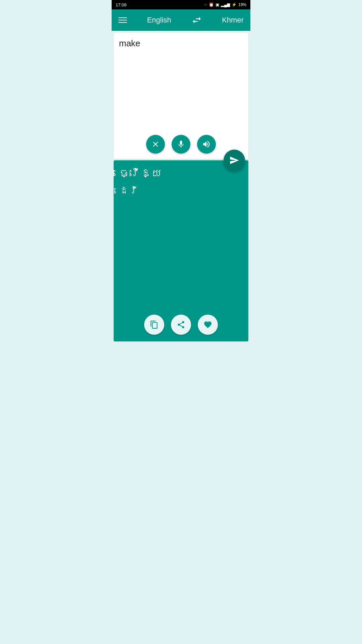  Describe the element at coordinates (225, 5) in the screenshot. I see `signal-icon: ▂▄▆` at that location.